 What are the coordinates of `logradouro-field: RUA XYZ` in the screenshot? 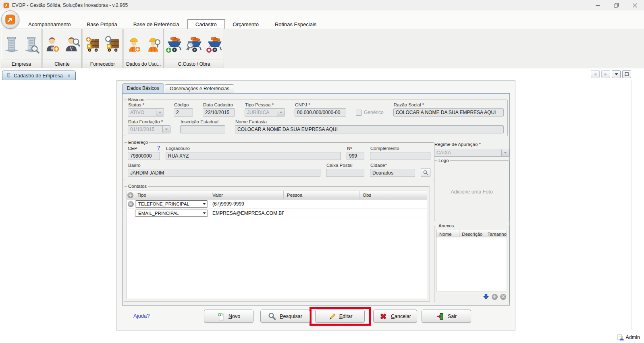 It's located at (253, 156).